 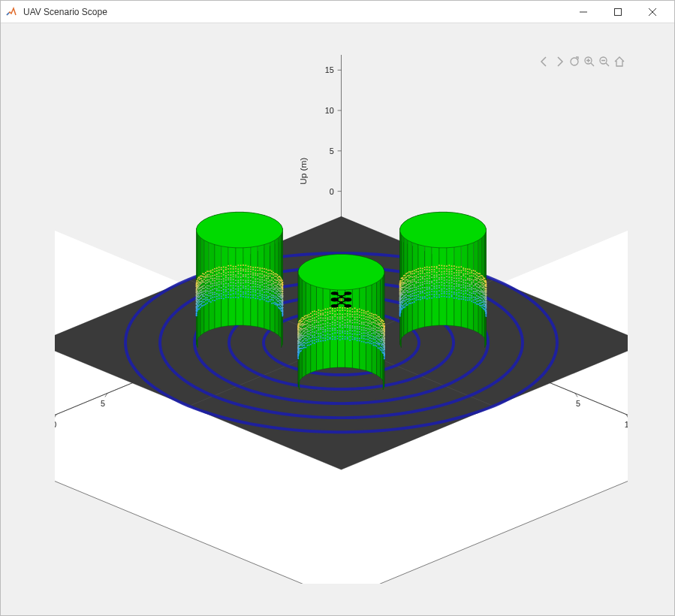 What do you see at coordinates (472, 290) in the screenshot?
I see `svg-point-2008` at bounding box center [472, 290].